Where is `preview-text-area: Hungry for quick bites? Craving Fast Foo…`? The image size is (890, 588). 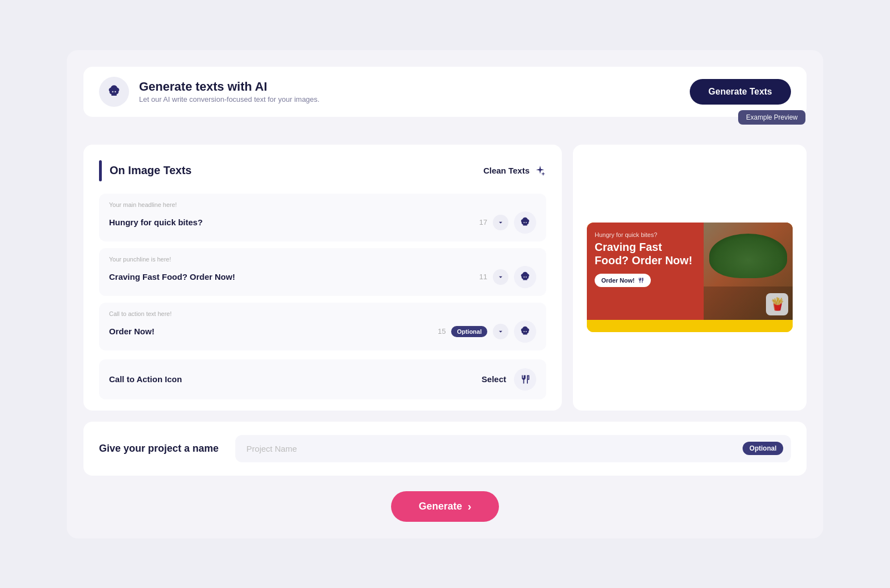 preview-text-area: Hungry for quick bites? Craving Fast Foo… is located at coordinates (645, 271).